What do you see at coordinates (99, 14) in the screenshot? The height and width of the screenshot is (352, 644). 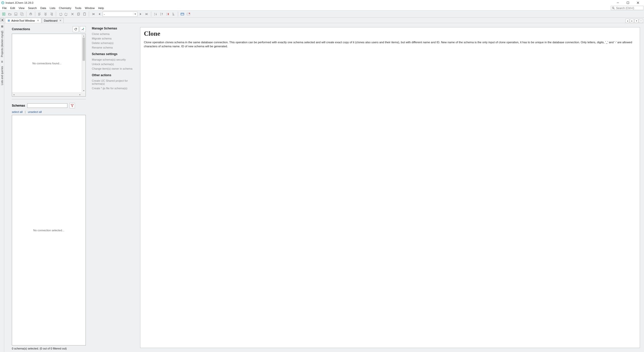 I see `goto-prev-button` at bounding box center [99, 14].